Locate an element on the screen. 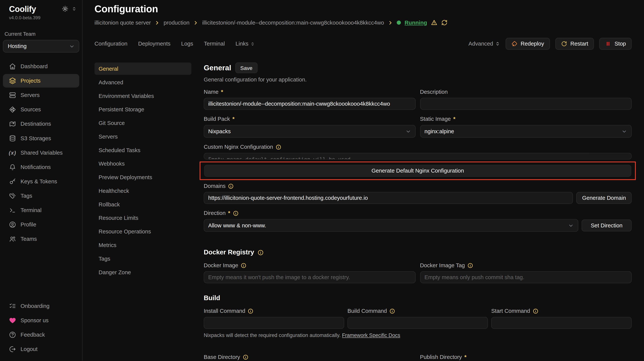 Image resolution: width=644 pixels, height=361 pixels. domains-label: Domains is located at coordinates (215, 186).